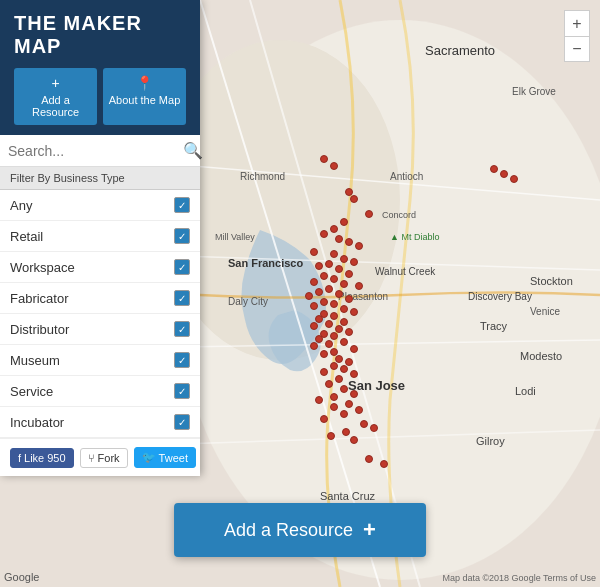 This screenshot has height=587, width=600. Describe the element at coordinates (100, 68) in the screenshot. I see `header: THE MAKER MAP + Add a Resource 📍 About t…` at that location.